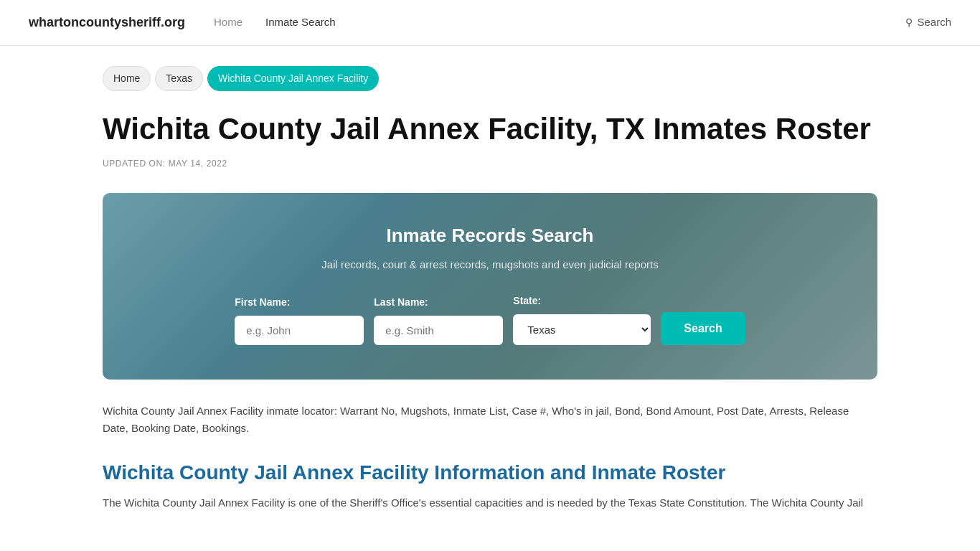  What do you see at coordinates (228, 23) in the screenshot?
I see `nav-home-link: Home` at bounding box center [228, 23].